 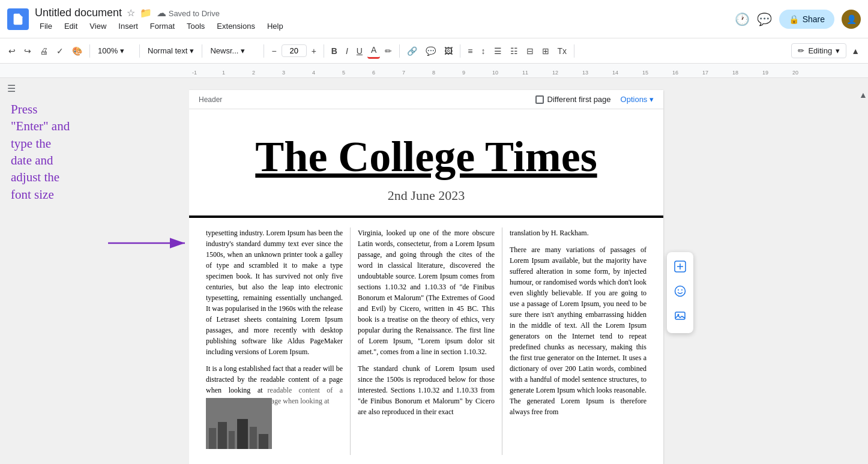 I want to click on svg-text: 10, so click(x=495, y=73).